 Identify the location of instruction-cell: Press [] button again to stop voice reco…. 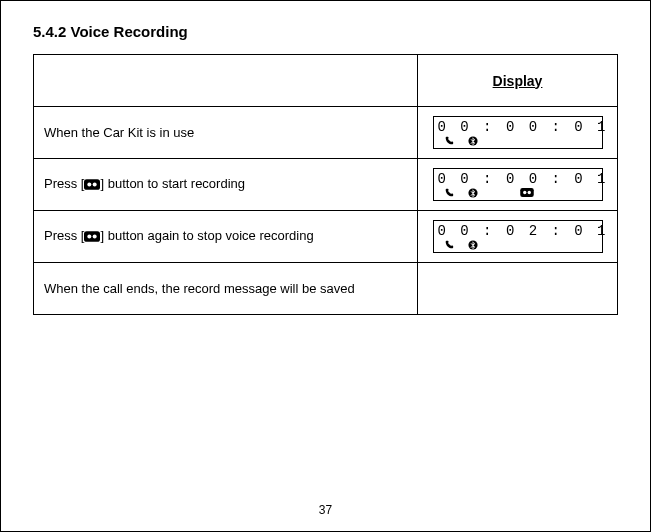
(226, 237).